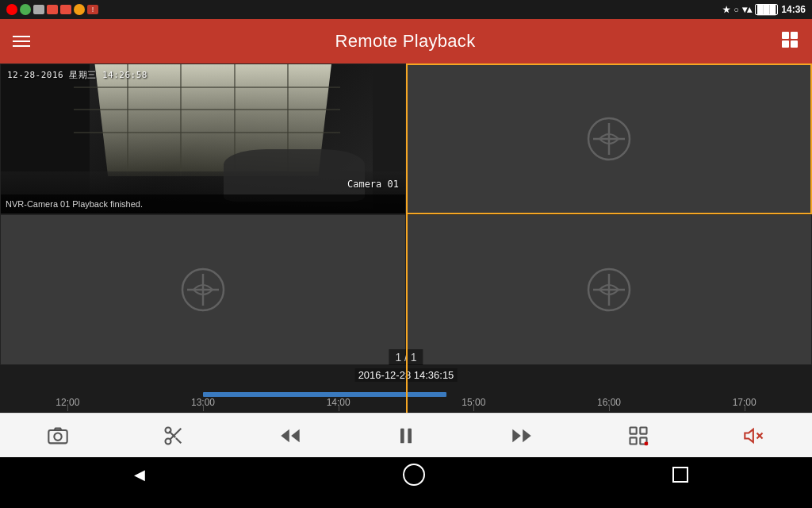 The width and height of the screenshot is (812, 508). Describe the element at coordinates (203, 139) in the screenshot. I see `camera-scene` at that location.